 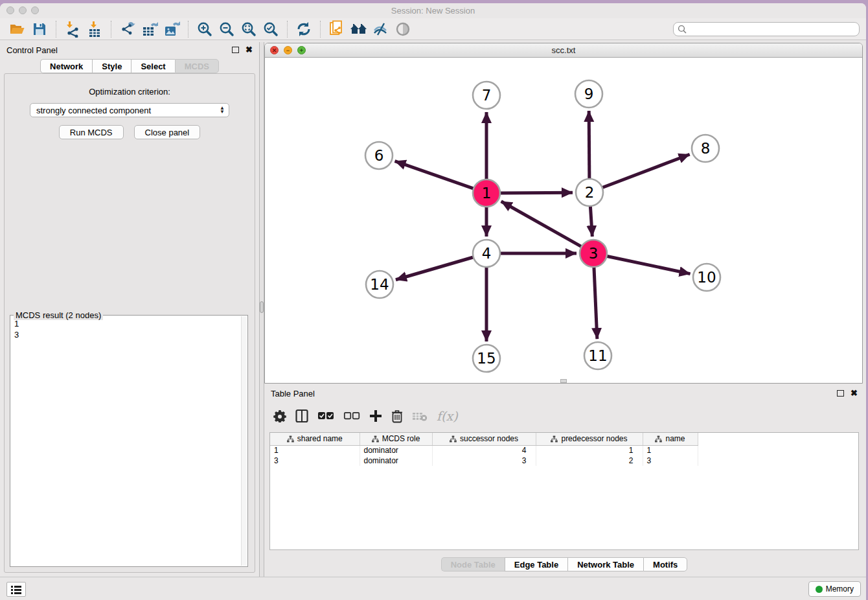 What do you see at coordinates (315, 439) in the screenshot?
I see `column-header-shared-name: shared name` at bounding box center [315, 439].